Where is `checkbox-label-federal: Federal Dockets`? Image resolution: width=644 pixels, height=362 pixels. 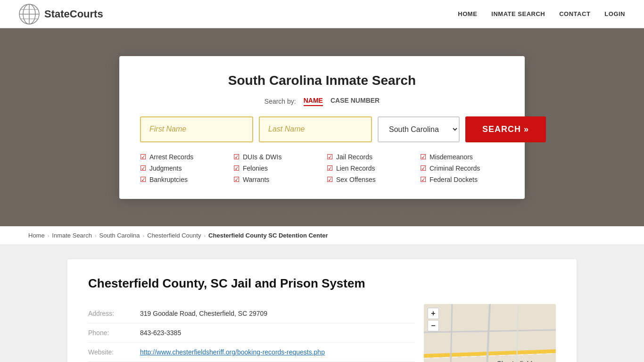
checkbox-label-federal: Federal Dockets is located at coordinates (454, 180).